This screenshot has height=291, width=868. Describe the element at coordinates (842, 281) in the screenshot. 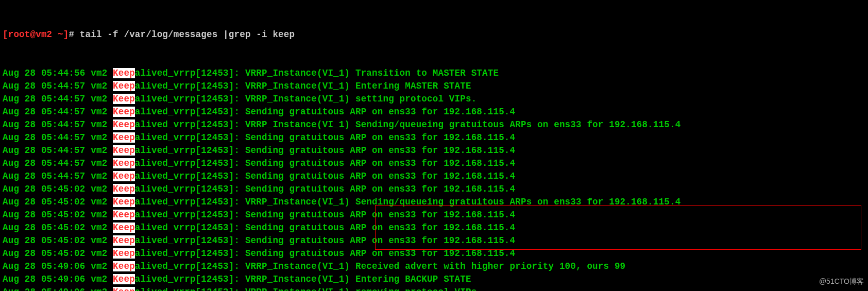

I see `watermark: @51CTO博客` at that location.